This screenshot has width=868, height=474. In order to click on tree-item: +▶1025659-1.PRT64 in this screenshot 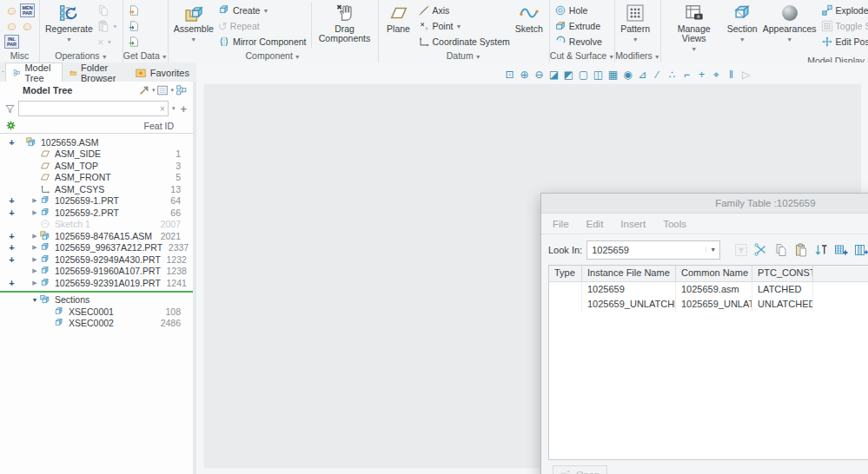, I will do `click(96, 201)`.